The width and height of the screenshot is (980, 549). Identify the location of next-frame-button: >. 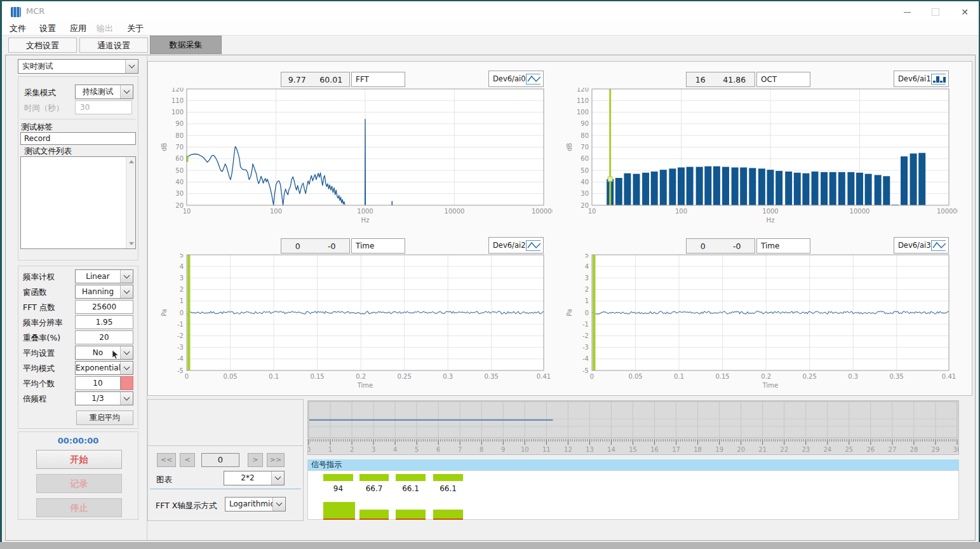
(255, 460).